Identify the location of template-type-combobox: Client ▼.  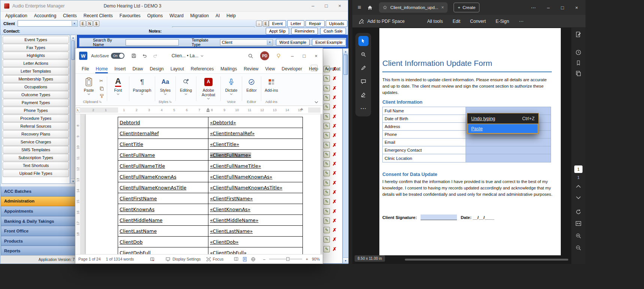
(247, 43).